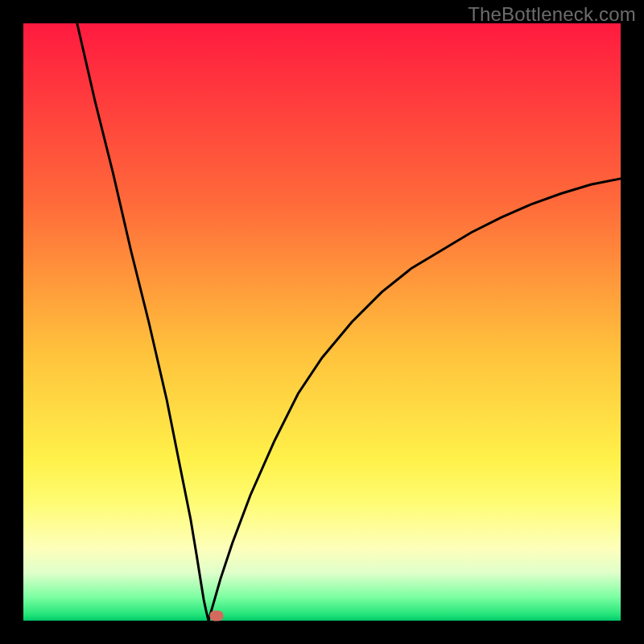 The width and height of the screenshot is (644, 644). I want to click on optimal-point-marker, so click(216, 617).